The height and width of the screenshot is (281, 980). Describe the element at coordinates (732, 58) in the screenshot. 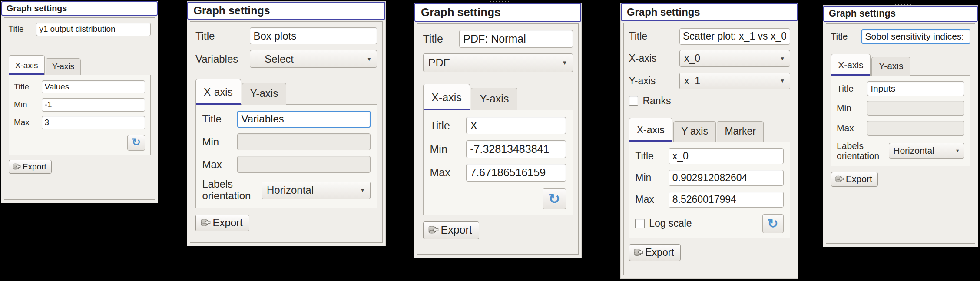

I see `xaxis-variable-value: x_0` at that location.